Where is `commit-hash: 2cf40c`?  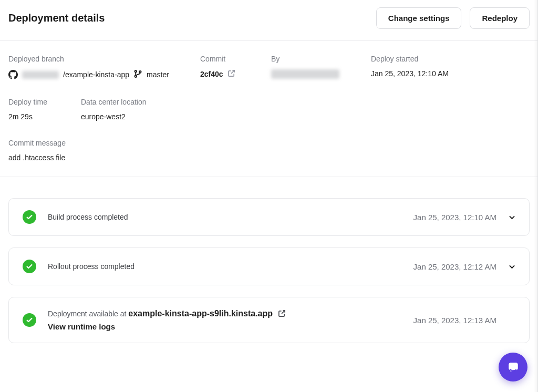 commit-hash: 2cf40c is located at coordinates (212, 74).